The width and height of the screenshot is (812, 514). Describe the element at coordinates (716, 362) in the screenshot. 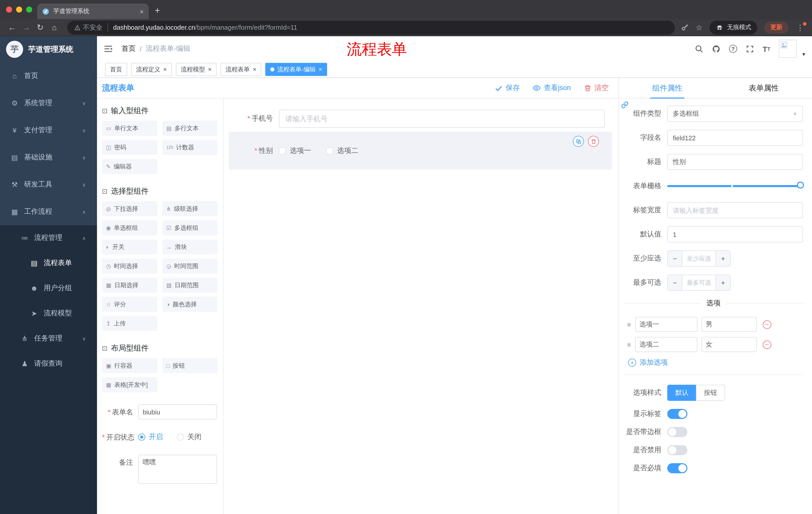

I see `add-option-button: + 添加选项` at that location.